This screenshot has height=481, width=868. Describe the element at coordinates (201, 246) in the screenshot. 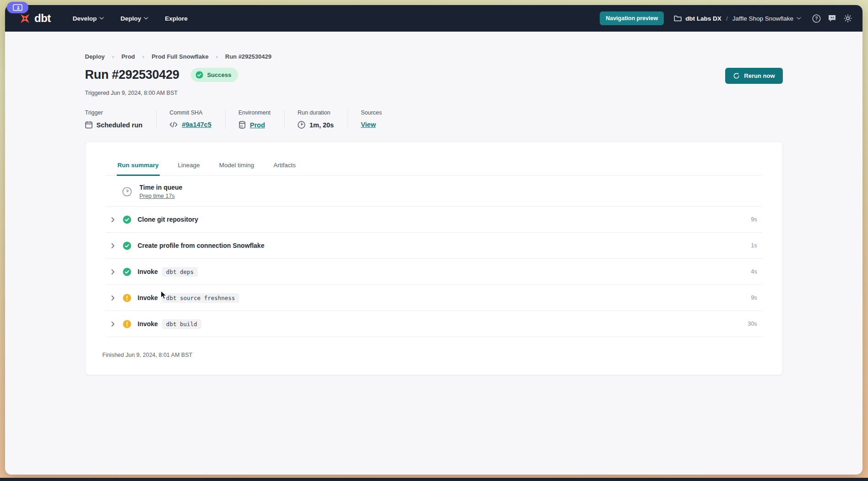

I see `step-label: Create profile from connection Snowflake` at that location.